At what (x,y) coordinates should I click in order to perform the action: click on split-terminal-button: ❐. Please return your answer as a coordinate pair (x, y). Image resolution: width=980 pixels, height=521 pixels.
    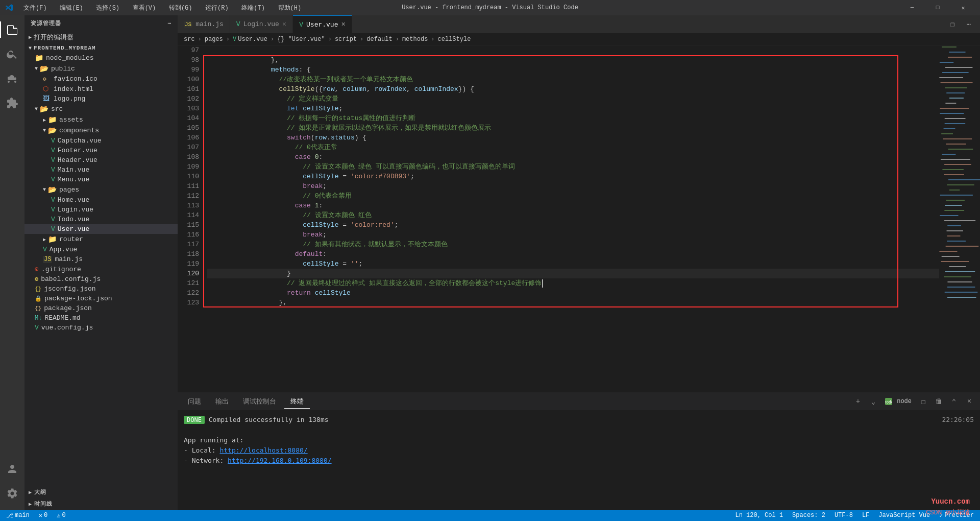
    Looking at the image, I should click on (923, 401).